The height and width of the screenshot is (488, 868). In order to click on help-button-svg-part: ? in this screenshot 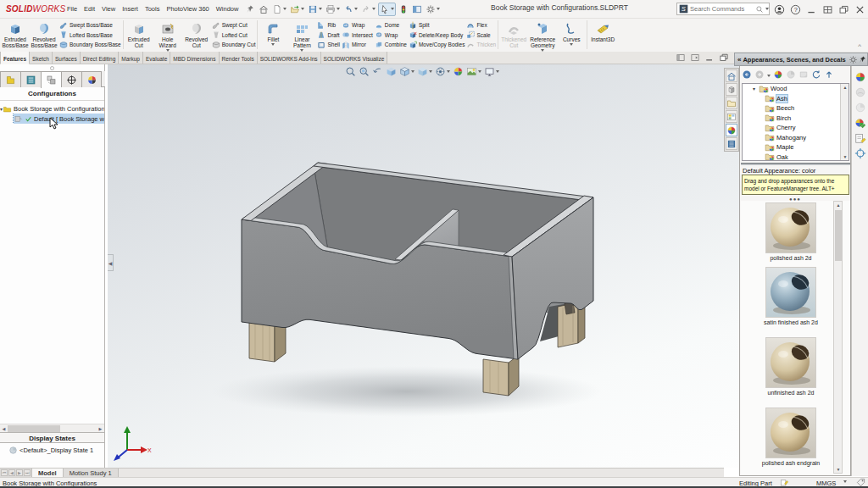, I will do `click(796, 8)`.